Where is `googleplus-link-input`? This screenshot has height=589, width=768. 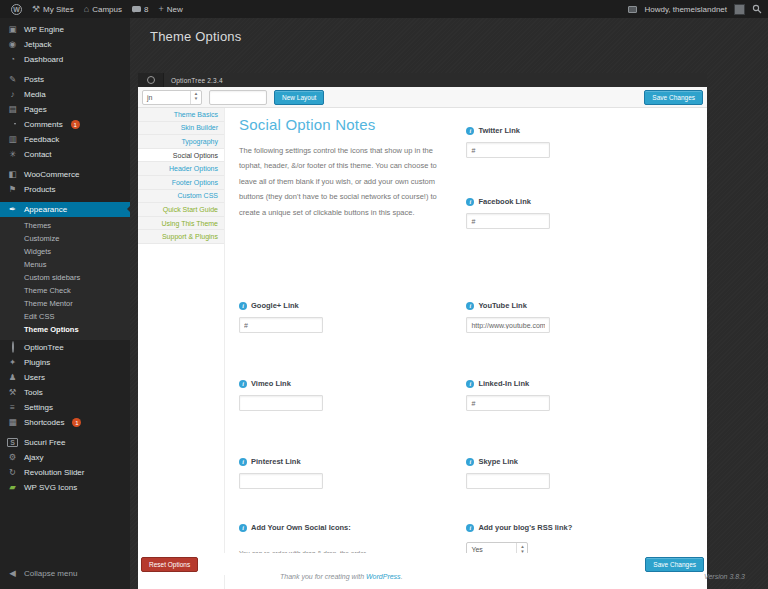
googleplus-link-input is located at coordinates (281, 325).